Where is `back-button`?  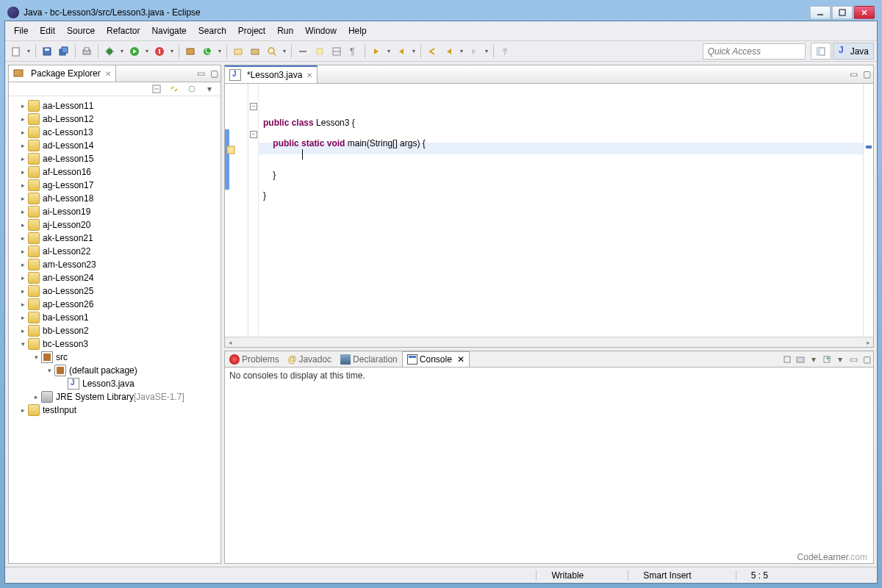
back-button is located at coordinates (449, 51).